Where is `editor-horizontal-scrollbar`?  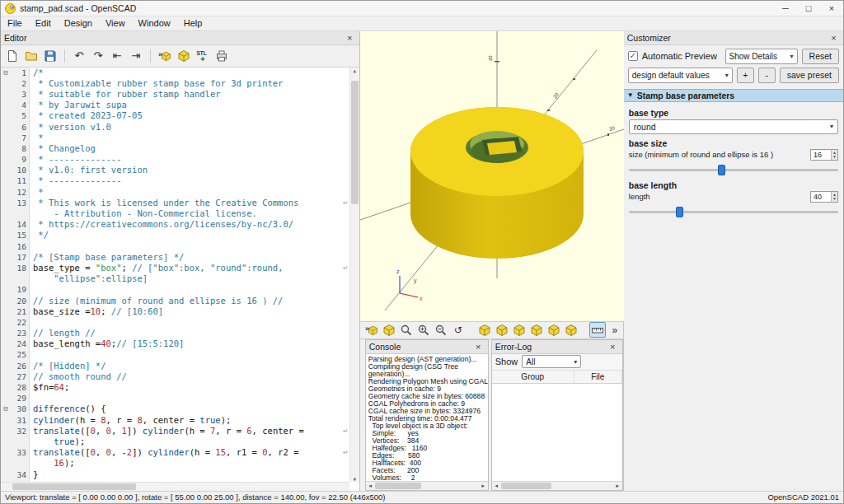 editor-horizontal-scrollbar is located at coordinates (175, 486).